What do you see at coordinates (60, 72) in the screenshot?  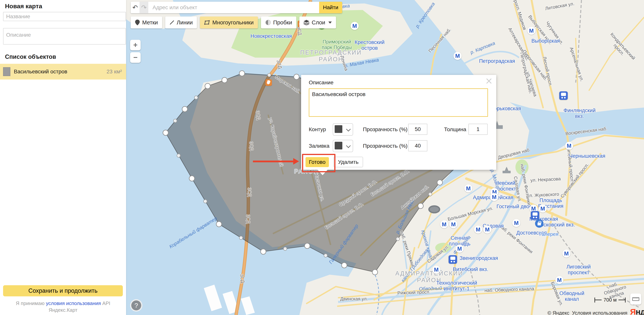 I see `object-name: Васильевский остров` at bounding box center [60, 72].